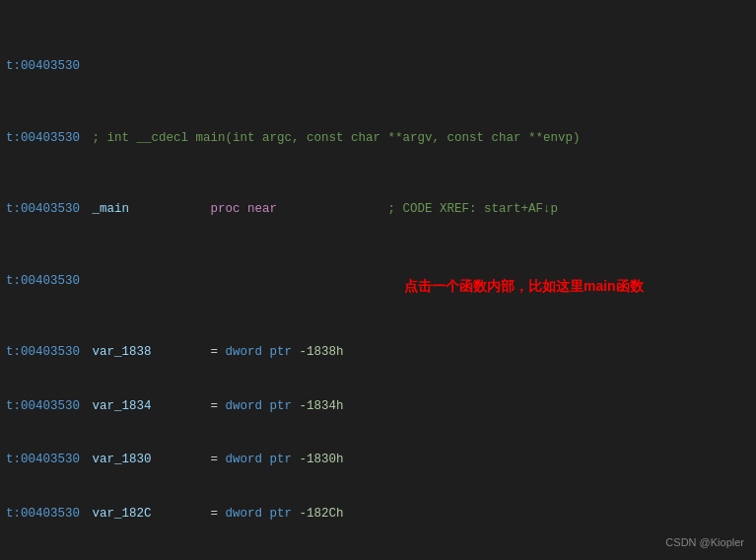  Describe the element at coordinates (378, 209) in the screenshot. I see `code-line: t:00403530 _main proc near ; CODE XREF: …` at that location.